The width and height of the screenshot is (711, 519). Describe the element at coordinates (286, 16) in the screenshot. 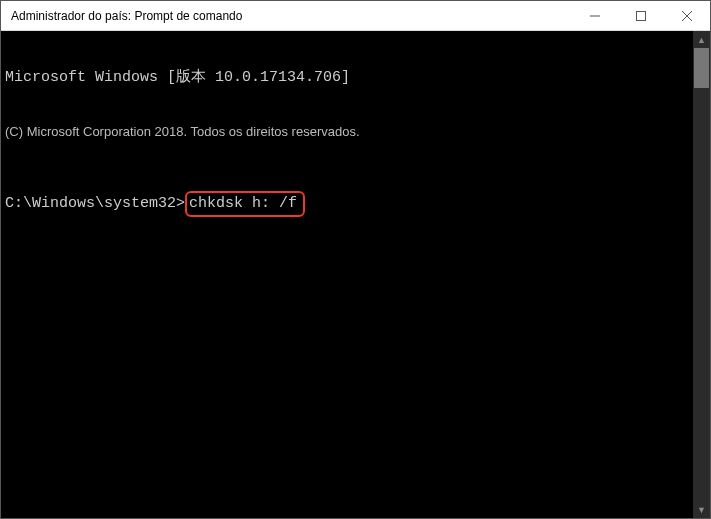

I see `window-title: Administrador do país: Prompt de comando` at that location.